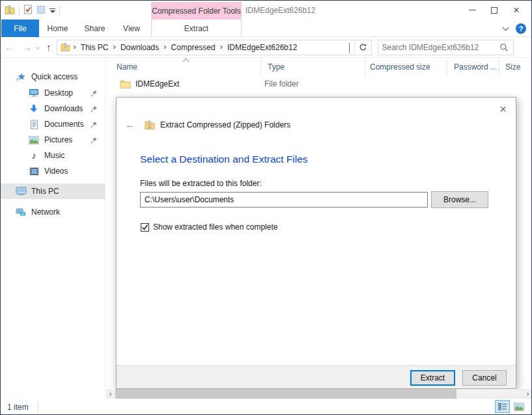  Describe the element at coordinates (460, 200) in the screenshot. I see `browse-button: Browse...` at that location.